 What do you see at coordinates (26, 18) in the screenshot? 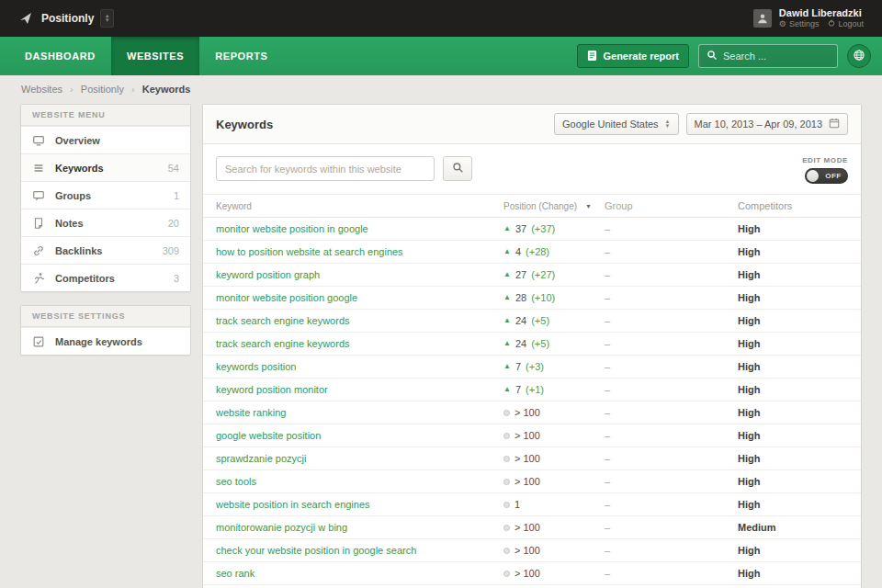
I see `positionly-logo-icon` at bounding box center [26, 18].